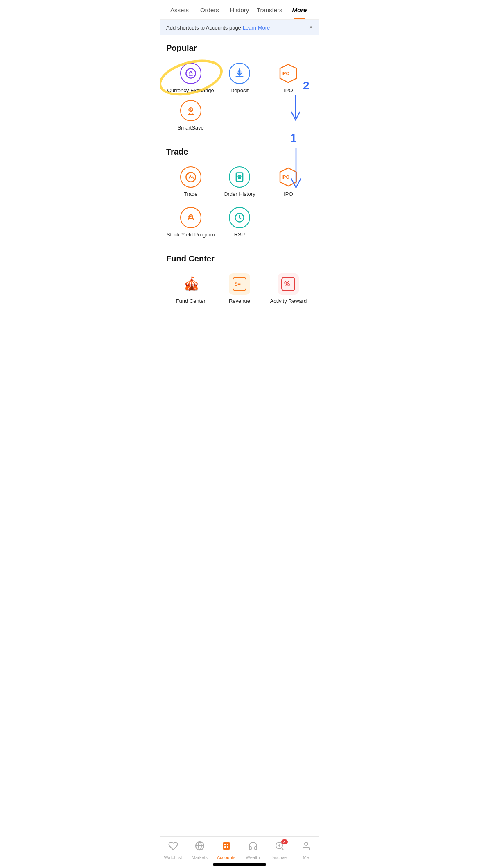 This screenshot has width=479, height=868. Describe the element at coordinates (240, 73) in the screenshot. I see `deposit-icon: $` at that location.